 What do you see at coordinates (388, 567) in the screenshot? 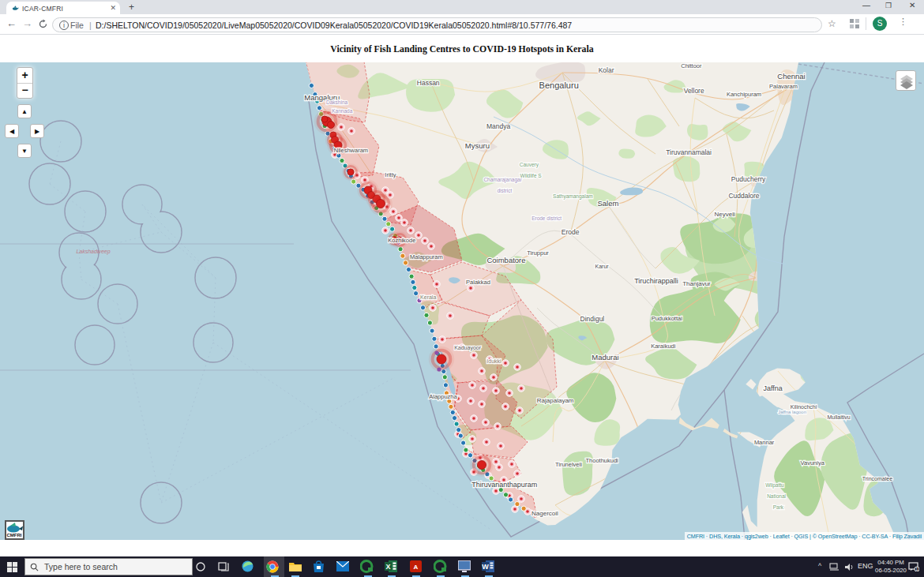
I see `svg-text: X` at bounding box center [388, 567].